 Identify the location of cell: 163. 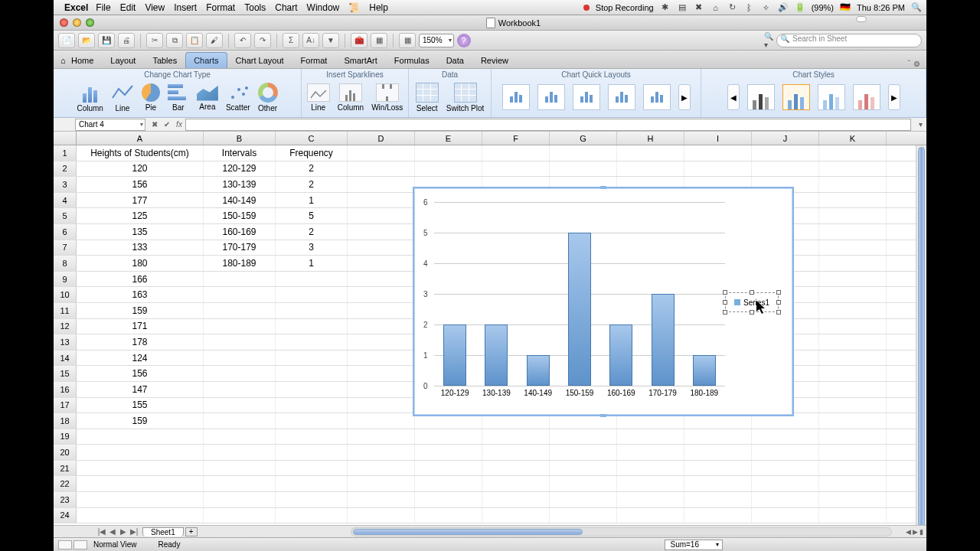
(140, 295).